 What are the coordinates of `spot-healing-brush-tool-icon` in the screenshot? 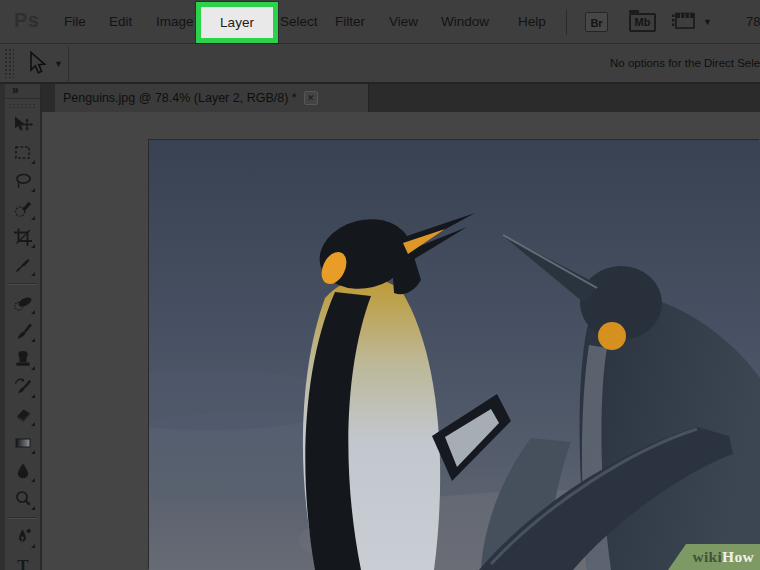 It's located at (23, 303).